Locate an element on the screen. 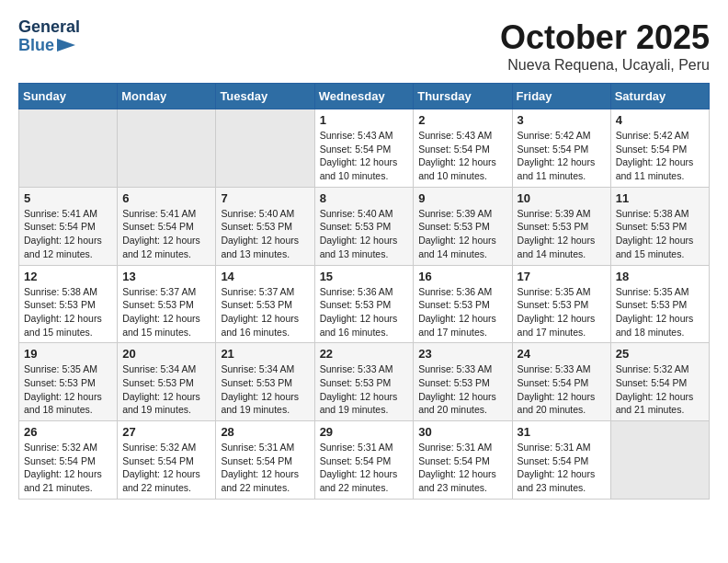  day-cell: 31Sunrise: 5:31 AMSunset: 5:54 PMDayligh… is located at coordinates (561, 460).